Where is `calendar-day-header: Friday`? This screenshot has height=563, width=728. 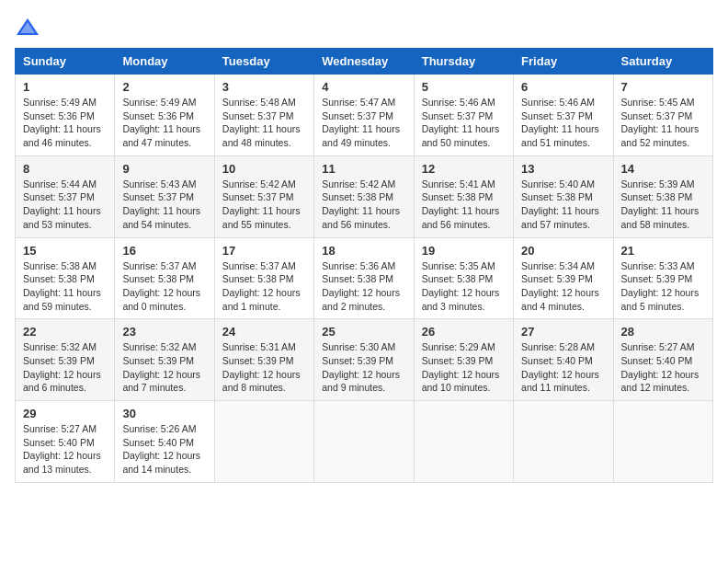 calendar-day-header: Friday is located at coordinates (563, 62).